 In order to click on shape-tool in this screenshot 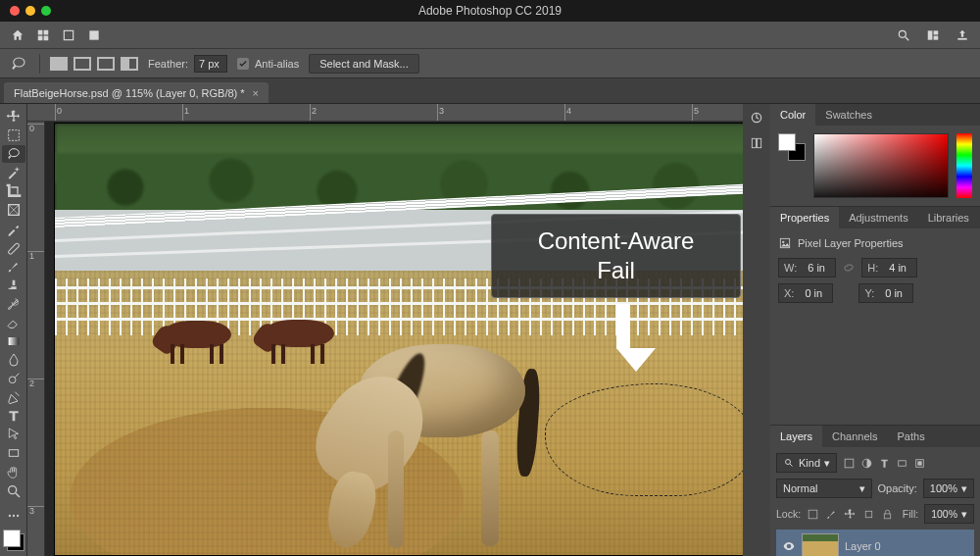, I will do `click(14, 453)`.